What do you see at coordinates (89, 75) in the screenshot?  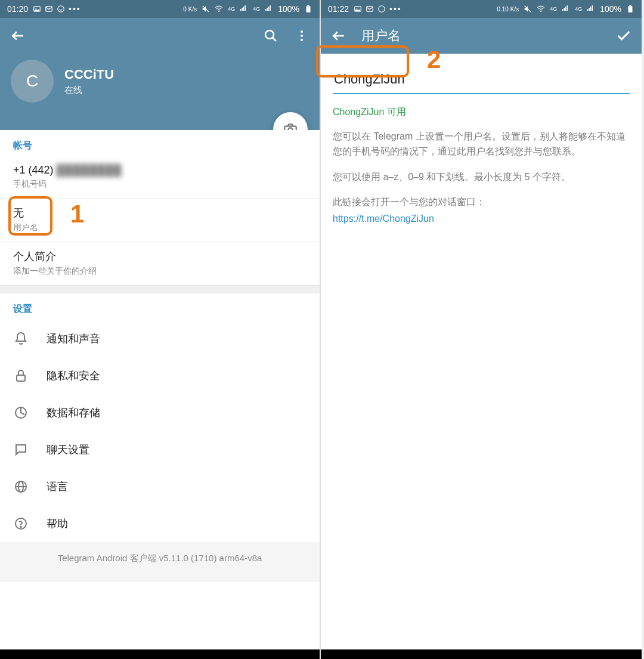 I see `profile-name: CCCiTU` at bounding box center [89, 75].